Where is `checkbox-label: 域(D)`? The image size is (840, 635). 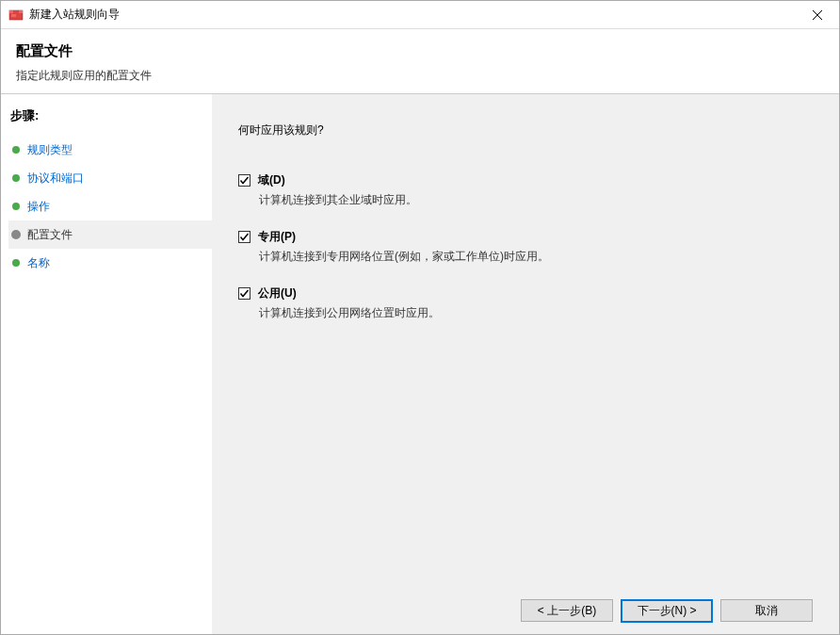 checkbox-label: 域(D) is located at coordinates (271, 181).